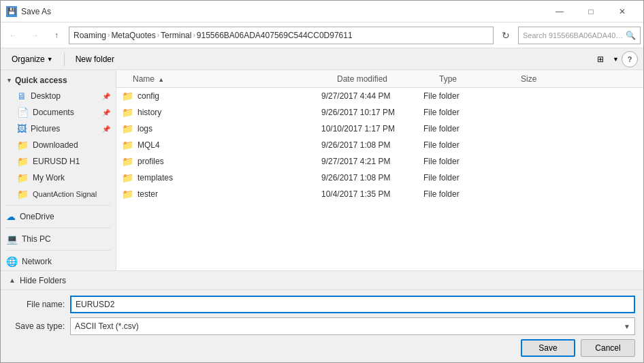 The image size is (644, 363). What do you see at coordinates (235, 79) in the screenshot?
I see `column-header-name: Name ▲` at bounding box center [235, 79].